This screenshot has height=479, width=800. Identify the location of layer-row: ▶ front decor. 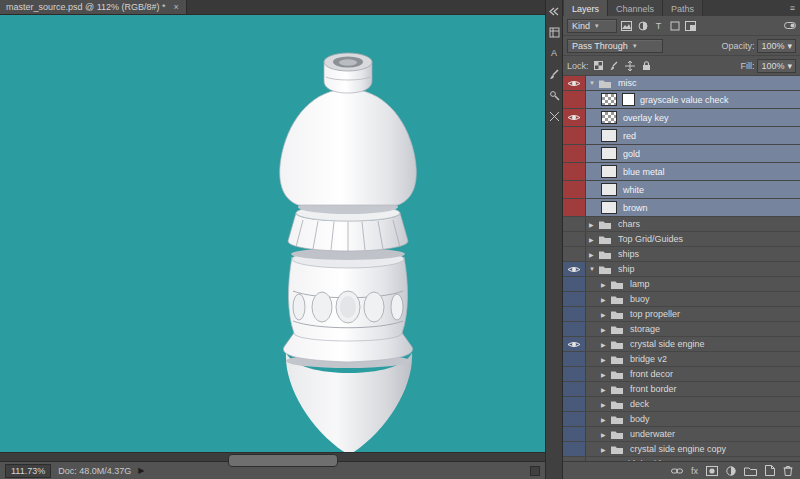
(682, 374).